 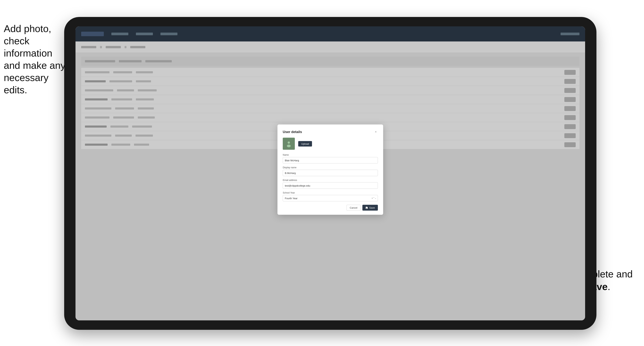 What do you see at coordinates (330, 198) in the screenshot?
I see `school-year-input` at bounding box center [330, 198].